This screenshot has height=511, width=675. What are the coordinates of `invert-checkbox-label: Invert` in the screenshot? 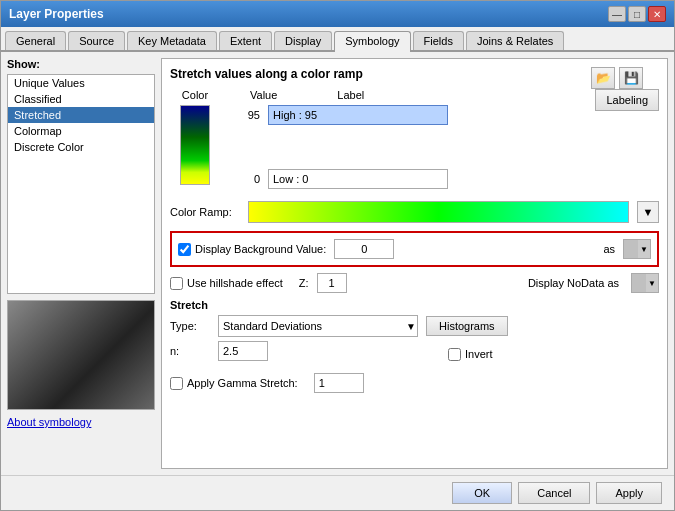 It's located at (470, 354).